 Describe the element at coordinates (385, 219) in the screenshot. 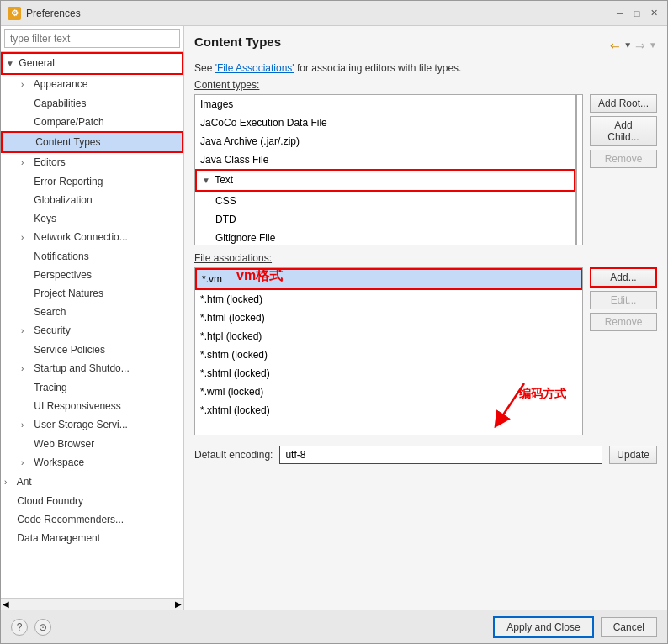

I see `content-item-dtd: DTD` at that location.